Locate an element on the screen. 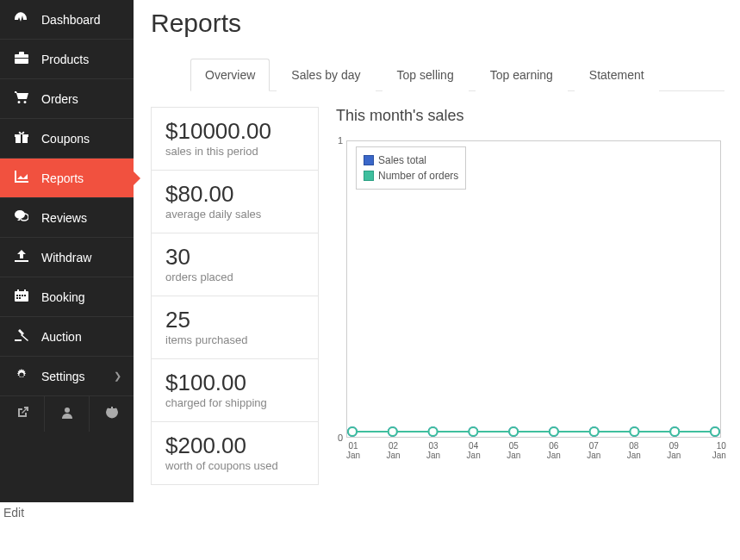  stat-value: 30 is located at coordinates (234, 257).